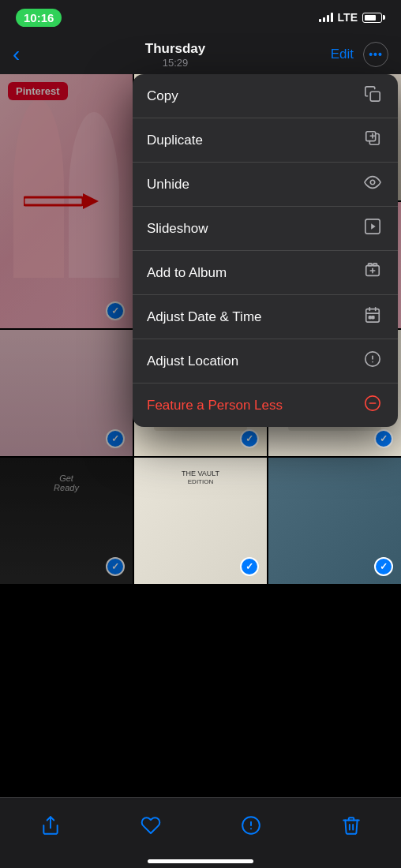  What do you see at coordinates (175, 63) in the screenshot?
I see `nav-subtitle: 15:29` at bounding box center [175, 63].